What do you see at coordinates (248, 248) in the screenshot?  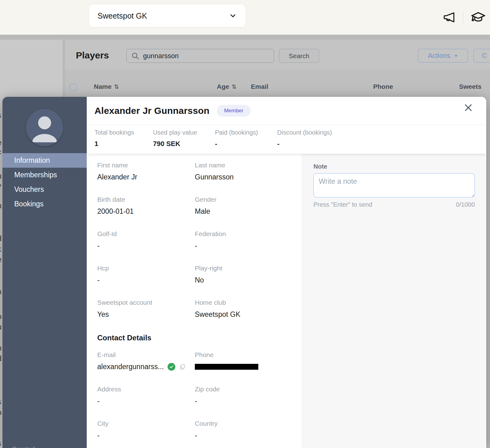 I see `field-federation: Federation-` at bounding box center [248, 248].